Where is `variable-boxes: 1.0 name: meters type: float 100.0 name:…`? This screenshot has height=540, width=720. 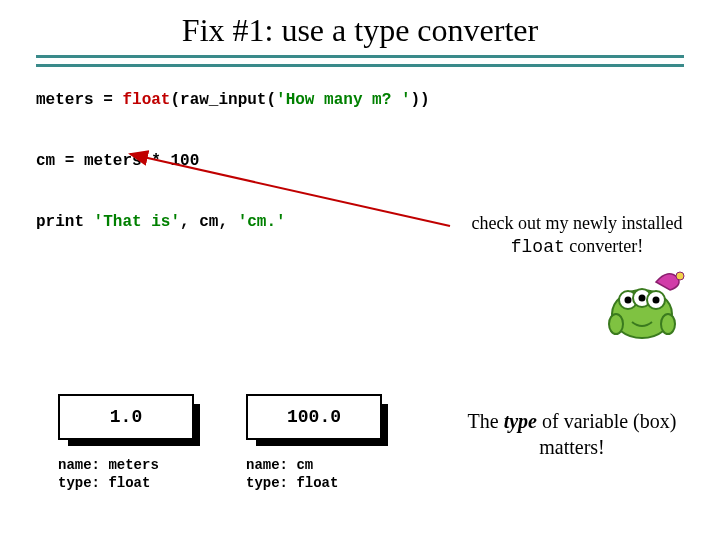
variable-boxes: 1.0 name: meters type: float 100.0 name:… is located at coordinates (222, 443).